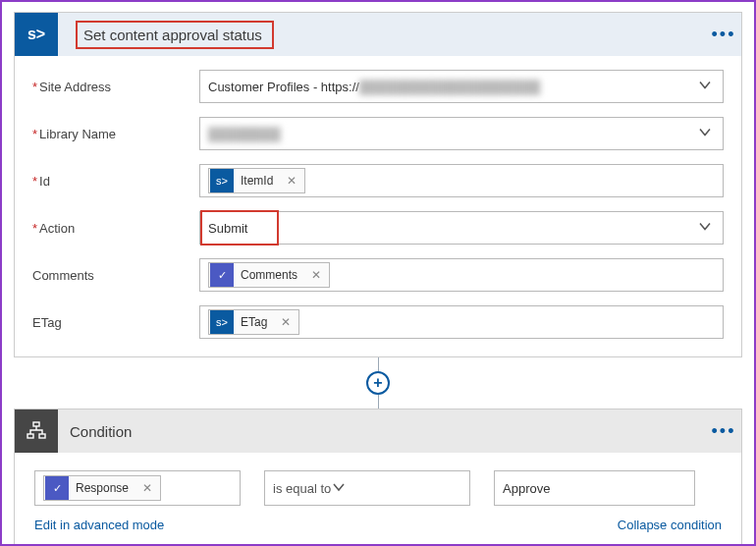 The height and width of the screenshot is (546, 756). I want to click on condition-operator-select: is equal to, so click(367, 488).